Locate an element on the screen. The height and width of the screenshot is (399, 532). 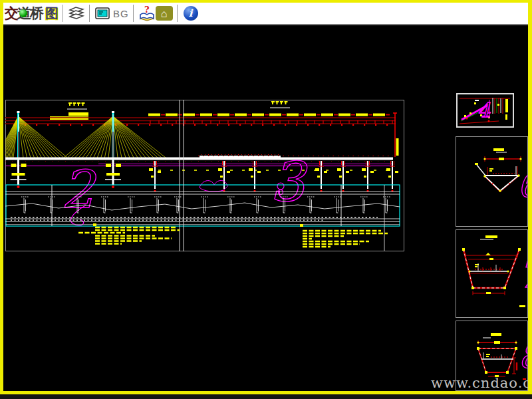
sheet-number-7: 7 is located at coordinates (523, 275).